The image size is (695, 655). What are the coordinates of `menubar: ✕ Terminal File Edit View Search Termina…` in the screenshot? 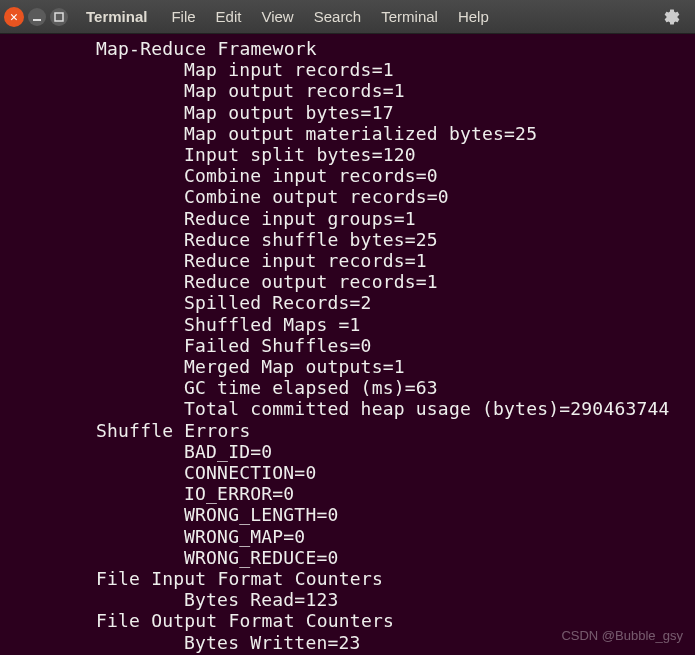 It's located at (348, 17).